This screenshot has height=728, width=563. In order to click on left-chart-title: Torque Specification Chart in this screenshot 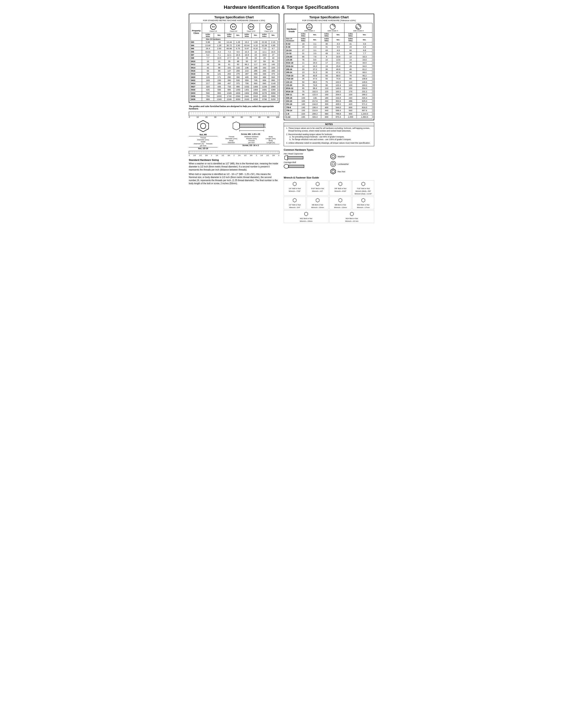, I will do `click(234, 17)`.